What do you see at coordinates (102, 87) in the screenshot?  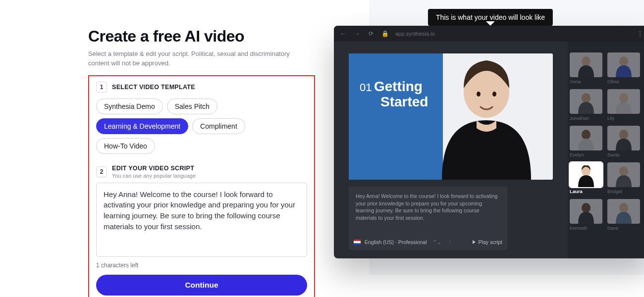 I see `step-1-number: 1` at bounding box center [102, 87].